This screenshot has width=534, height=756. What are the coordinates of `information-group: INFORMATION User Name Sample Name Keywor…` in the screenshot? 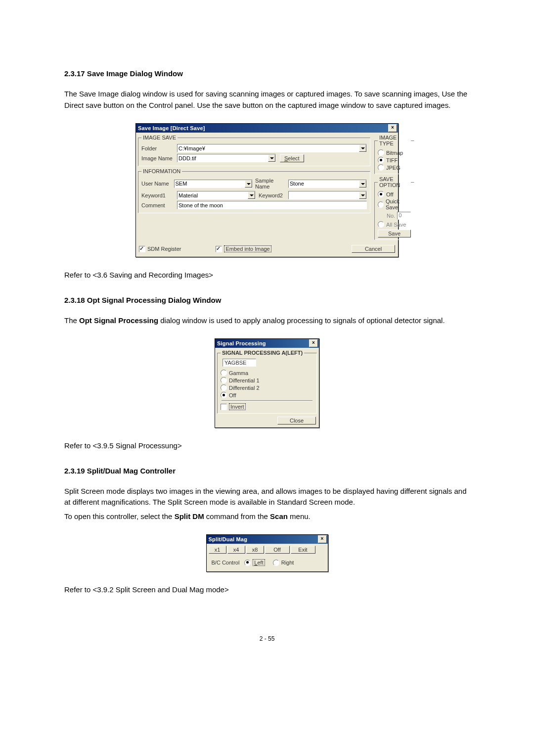 It's located at (254, 191).